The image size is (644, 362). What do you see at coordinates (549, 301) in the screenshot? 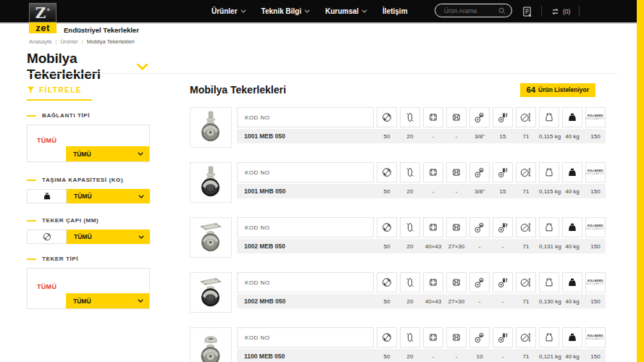
I see `product-value: 0,130 kg` at bounding box center [549, 301].